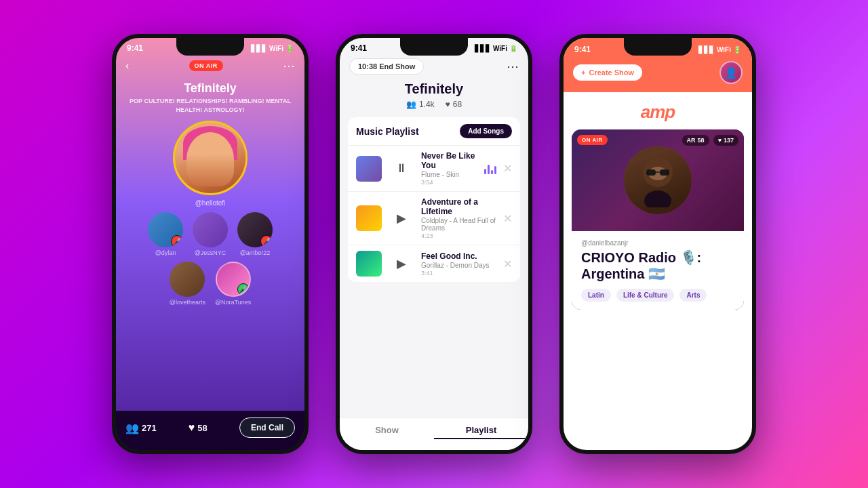  What do you see at coordinates (210, 230) in the screenshot?
I see `participant-avatar-jess` at bounding box center [210, 230].